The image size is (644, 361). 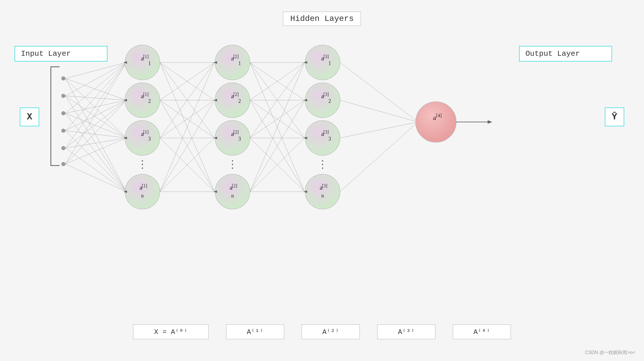 What do you see at coordinates (439, 116) in the screenshot?
I see `svg-text: [4]` at bounding box center [439, 116].